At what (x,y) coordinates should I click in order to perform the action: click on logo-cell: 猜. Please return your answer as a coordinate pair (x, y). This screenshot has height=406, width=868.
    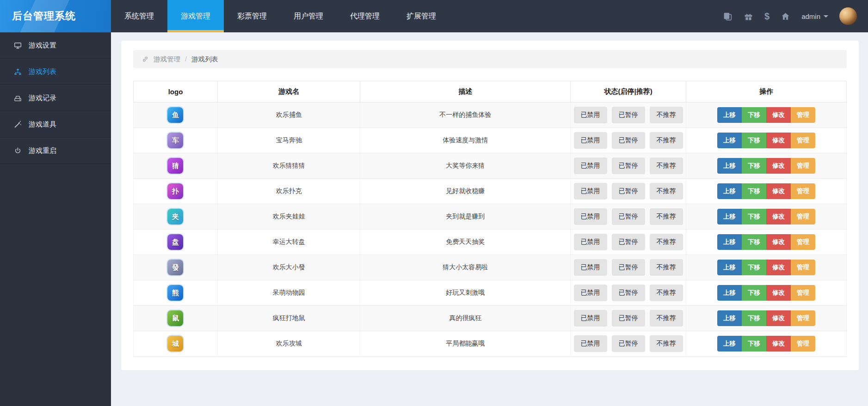
    Looking at the image, I should click on (176, 166).